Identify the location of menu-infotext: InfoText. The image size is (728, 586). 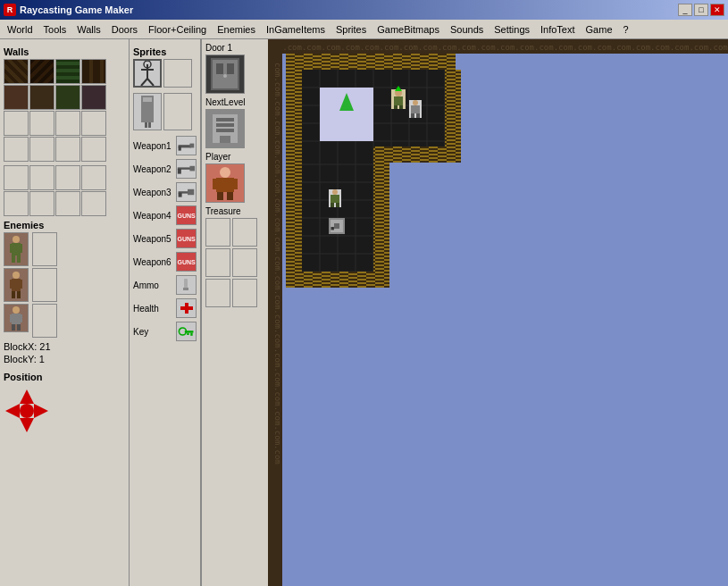
(557, 29).